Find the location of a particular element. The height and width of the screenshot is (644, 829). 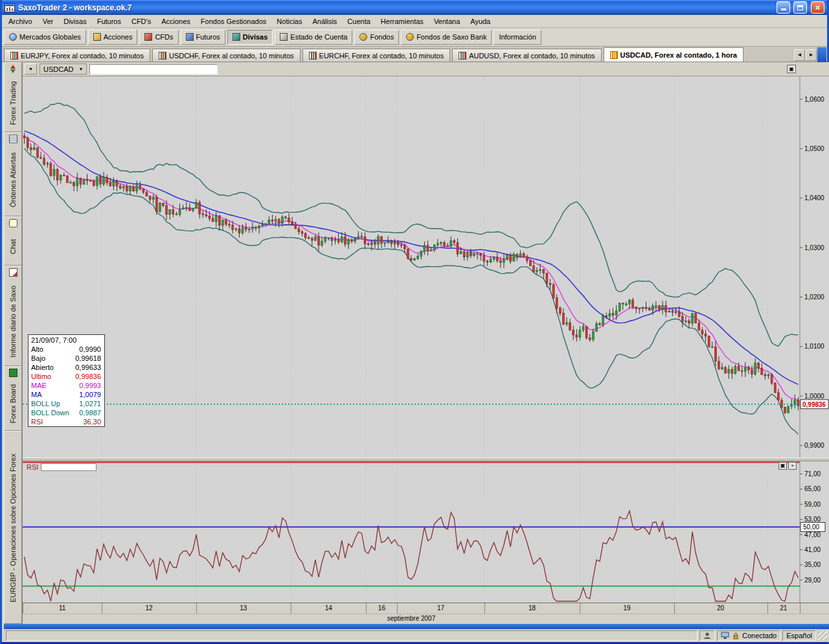

toolbar-button-fondos-de-saxo-bank: Fondos de Saxo Bank is located at coordinates (446, 38).